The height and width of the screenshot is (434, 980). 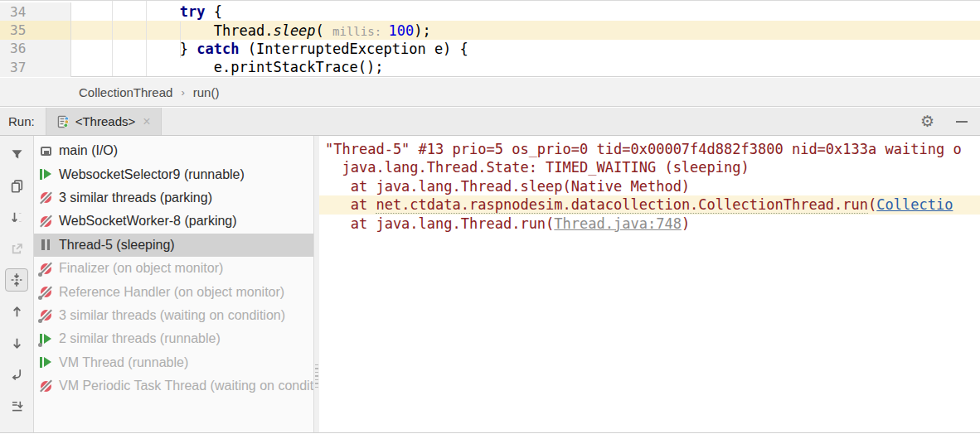 I want to click on thread-toolbar, so click(x=17, y=284).